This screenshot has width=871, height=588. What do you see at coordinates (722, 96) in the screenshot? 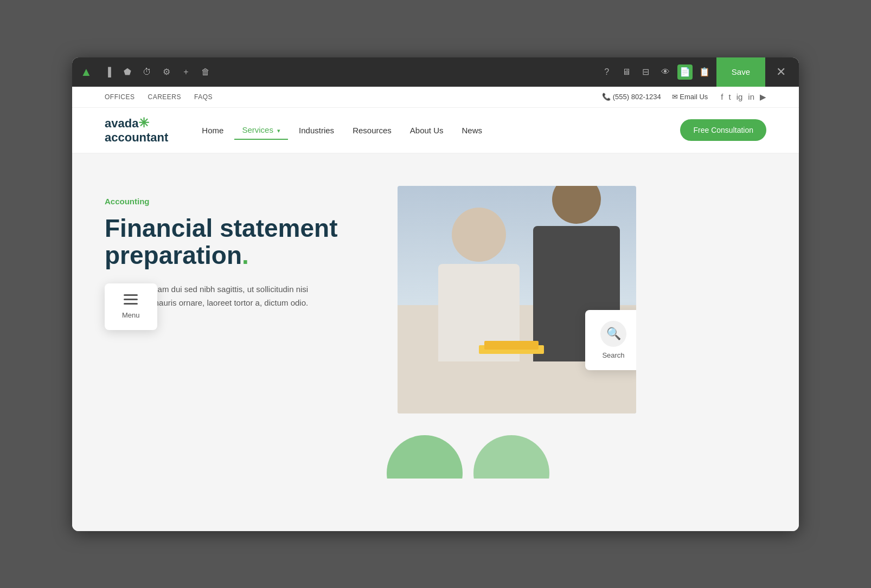
I see `facebook-icon: f` at bounding box center [722, 96].